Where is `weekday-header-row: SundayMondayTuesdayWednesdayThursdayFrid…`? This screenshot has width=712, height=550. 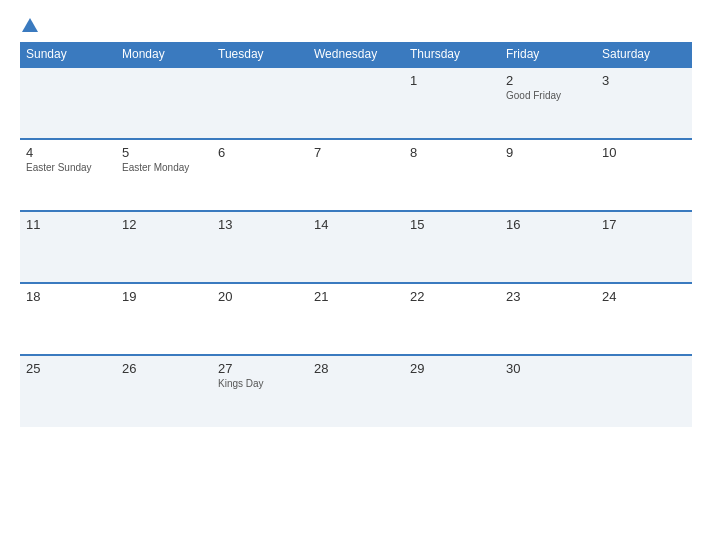 weekday-header-row: SundayMondayTuesdayWednesdayThursdayFrid… is located at coordinates (356, 54).